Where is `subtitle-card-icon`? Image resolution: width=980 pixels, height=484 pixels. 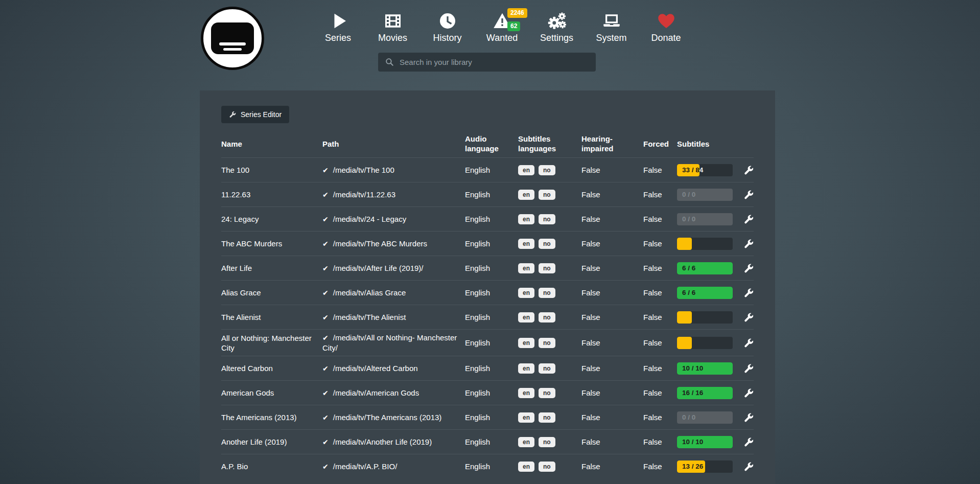 subtitle-card-icon is located at coordinates (232, 38).